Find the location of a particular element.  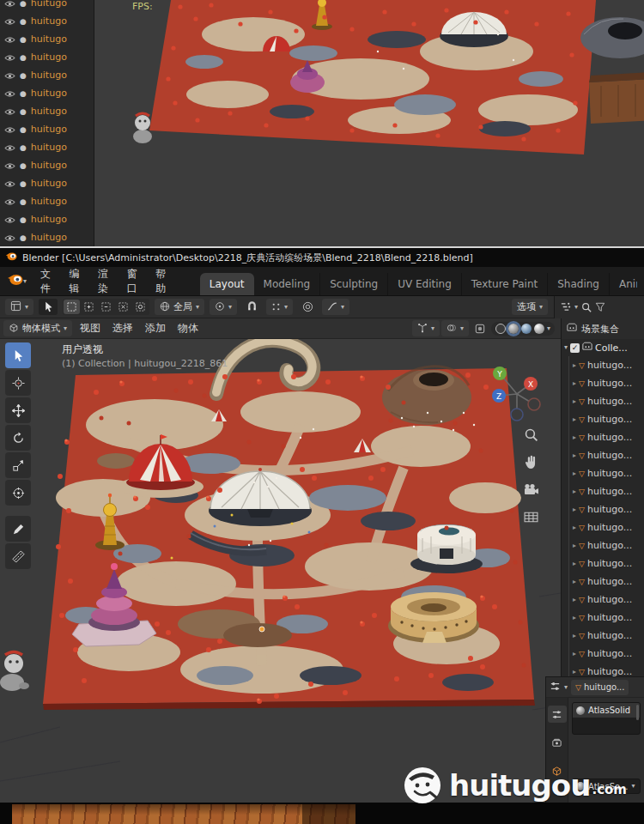

overlays-dropdown: ▾ is located at coordinates (455, 328).